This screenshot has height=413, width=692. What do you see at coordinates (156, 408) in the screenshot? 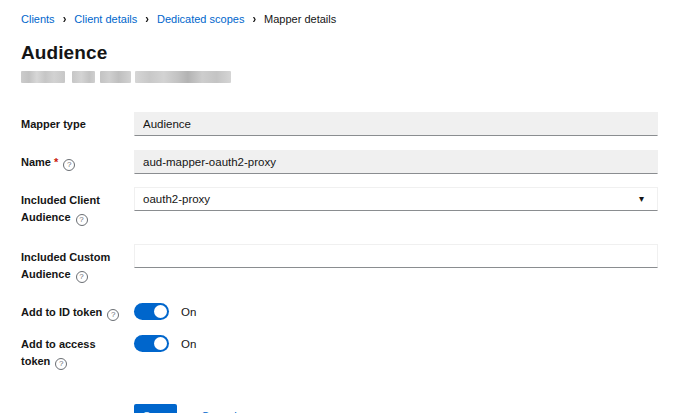
I see `save-button: Save` at bounding box center [156, 408].